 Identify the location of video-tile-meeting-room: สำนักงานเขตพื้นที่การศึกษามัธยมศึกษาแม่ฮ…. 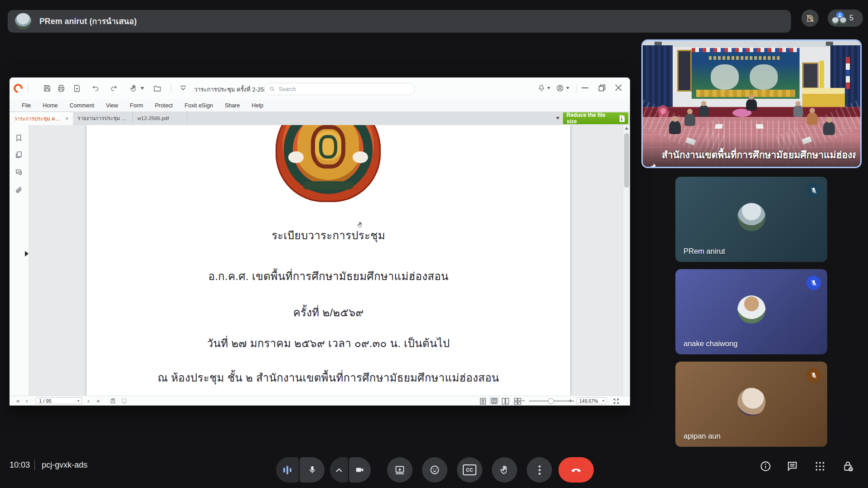
(752, 104).